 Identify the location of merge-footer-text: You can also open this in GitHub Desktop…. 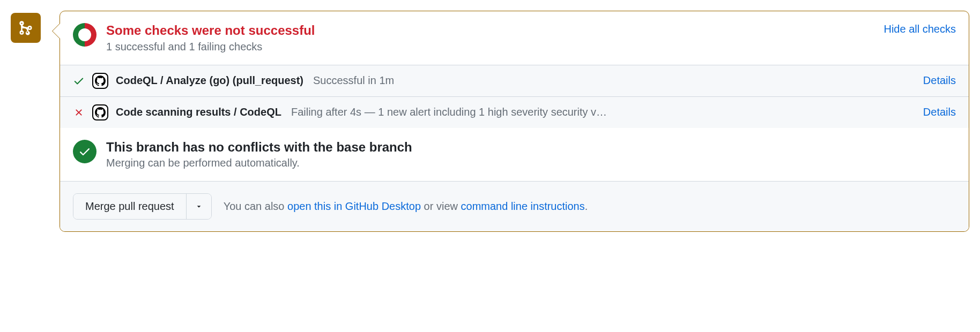
(406, 207).